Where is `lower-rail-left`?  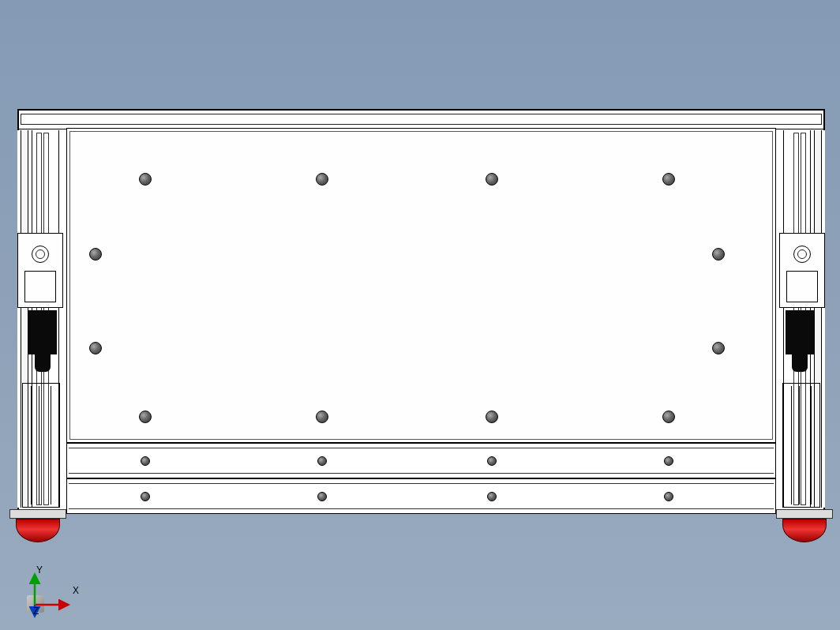
lower-rail-left is located at coordinates (41, 445).